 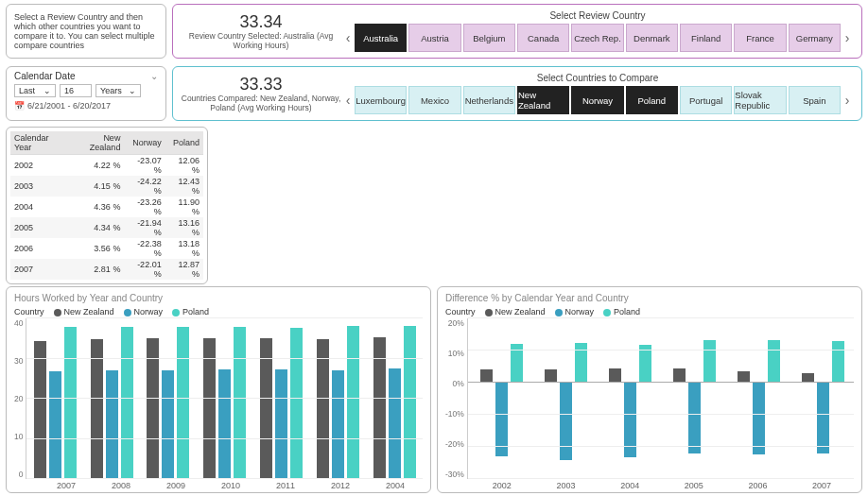 What do you see at coordinates (490, 100) in the screenshot?
I see `pill-netherlands: Netherlands` at bounding box center [490, 100].